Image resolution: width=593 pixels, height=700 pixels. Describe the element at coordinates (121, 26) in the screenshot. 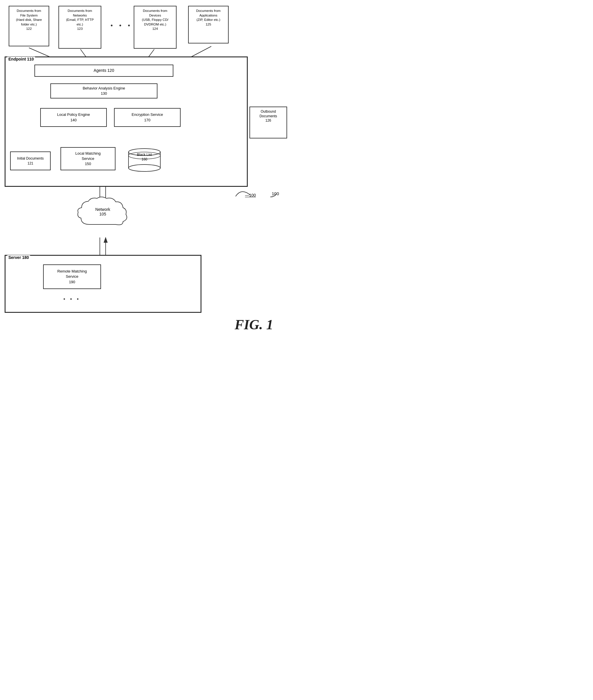

I see `ellipsis-1: • • •` at that location.